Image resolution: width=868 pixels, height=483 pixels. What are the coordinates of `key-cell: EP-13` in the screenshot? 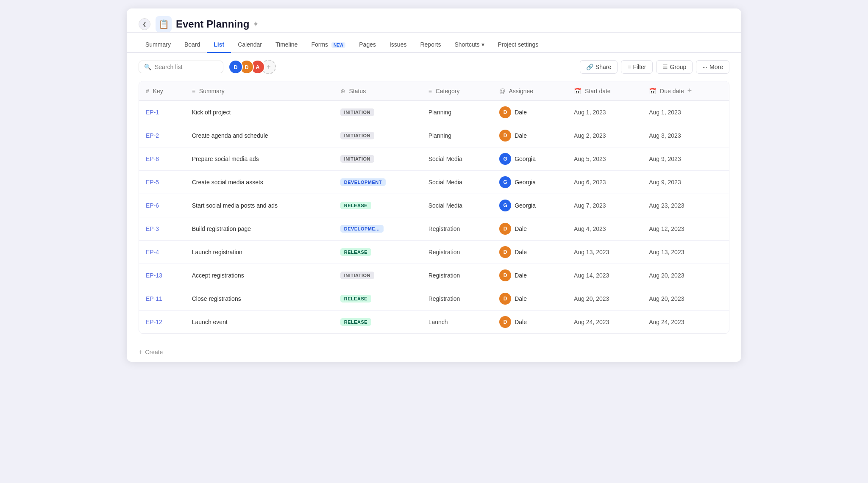 It's located at (162, 275).